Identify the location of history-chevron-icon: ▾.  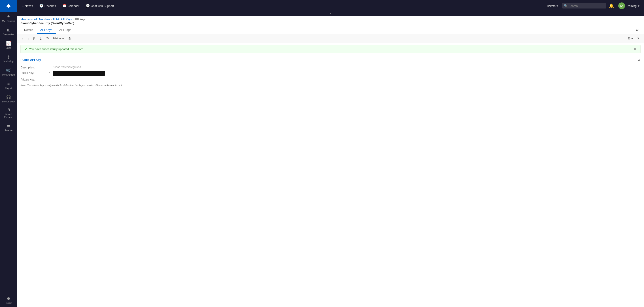
(63, 38).